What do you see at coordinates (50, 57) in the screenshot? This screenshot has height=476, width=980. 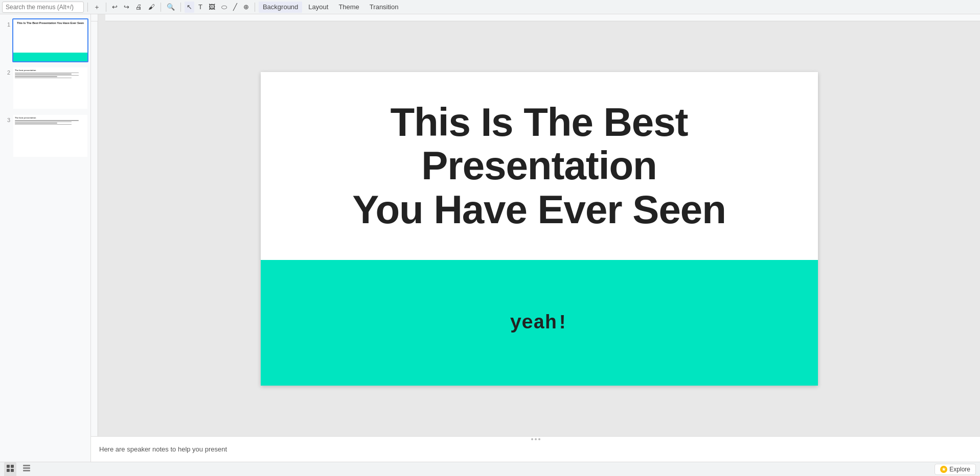 I see `thumb1-bar` at bounding box center [50, 57].